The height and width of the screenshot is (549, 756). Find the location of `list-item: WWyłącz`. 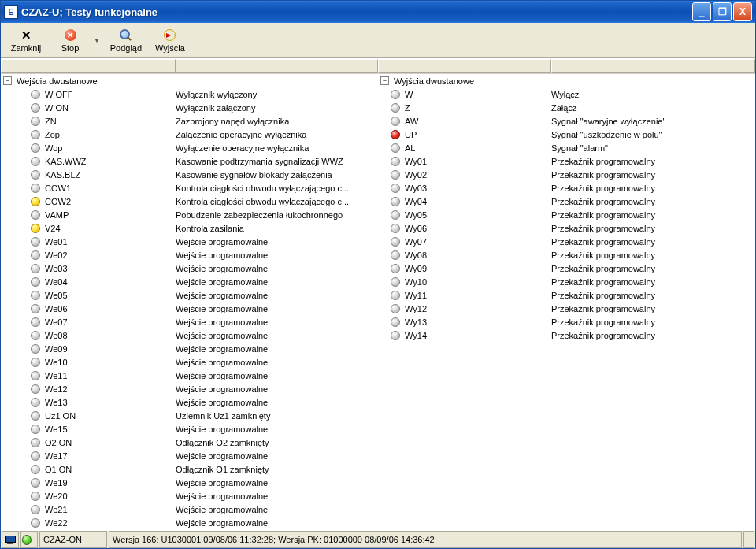

list-item: WWyłącz is located at coordinates (567, 95).